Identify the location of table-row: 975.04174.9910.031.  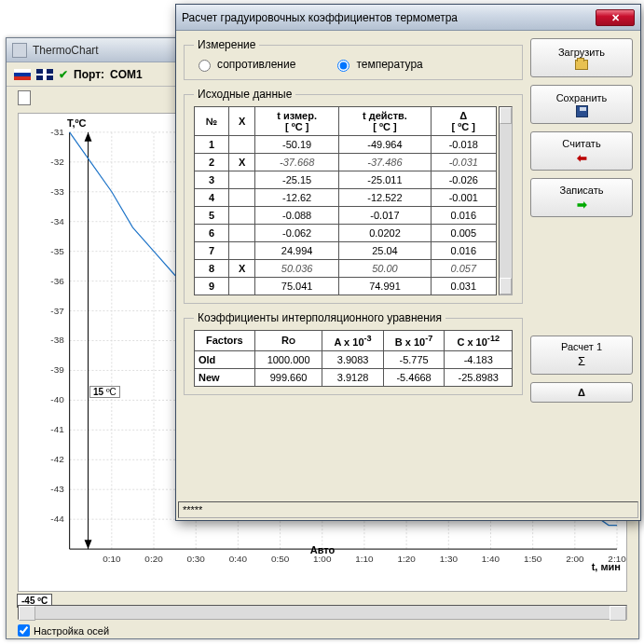
(346, 287).